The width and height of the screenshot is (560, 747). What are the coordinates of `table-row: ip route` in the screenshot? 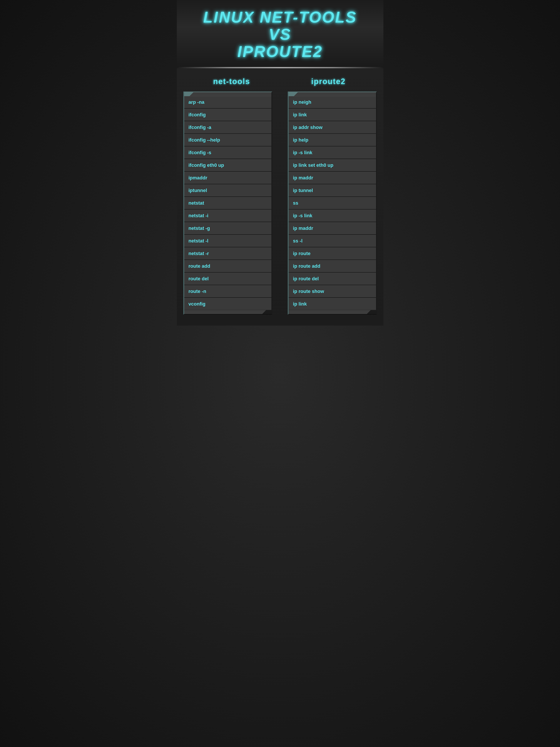 It's located at (332, 254).